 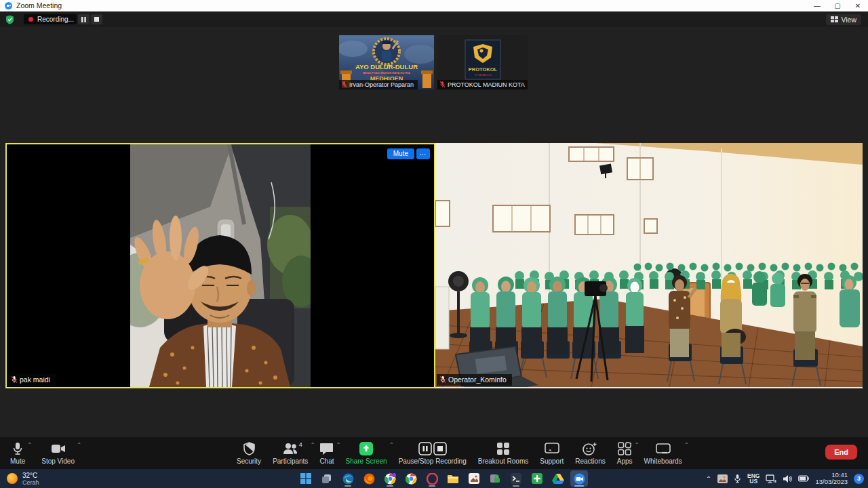 What do you see at coordinates (387, 66) in the screenshot?
I see `svg-text: AYO DULUR-DULUR` at bounding box center [387, 66].